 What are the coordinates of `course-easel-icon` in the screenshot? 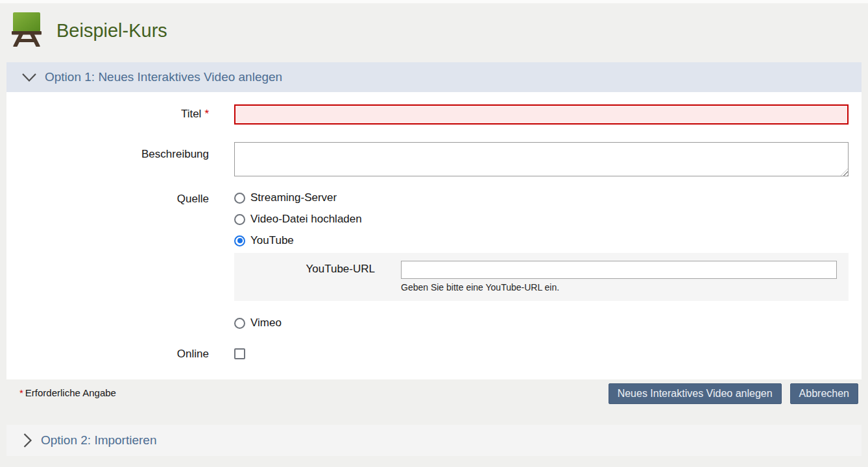 It's located at (27, 29).